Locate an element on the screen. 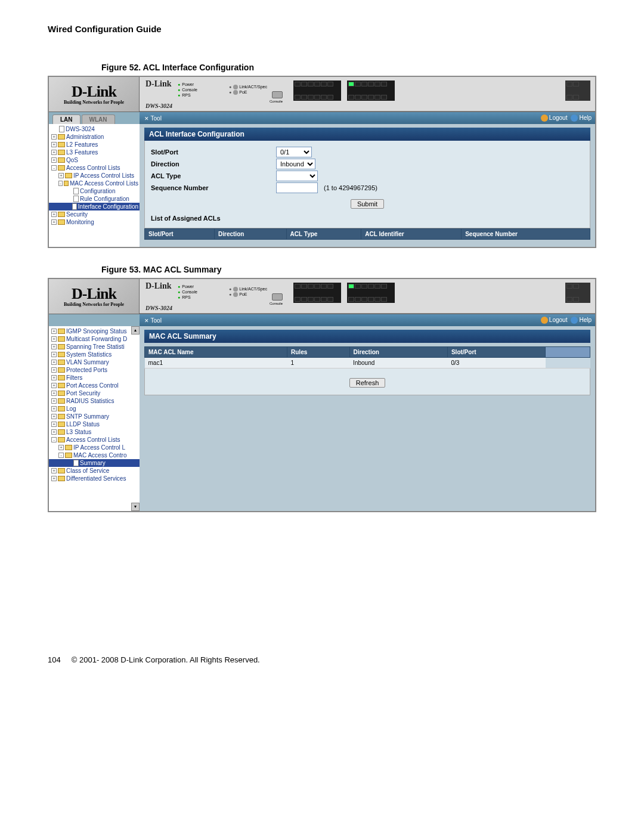 This screenshot has width=644, height=833. tree-item: +IP Access Control Lists is located at coordinates (94, 175).